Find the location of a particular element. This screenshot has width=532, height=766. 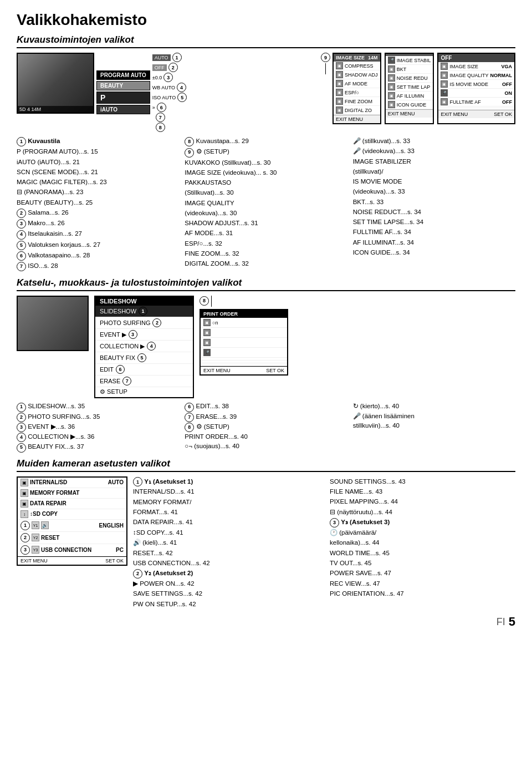

settings-row-1: 1 Y1 🔊 ENGLISH is located at coordinates (72, 526).